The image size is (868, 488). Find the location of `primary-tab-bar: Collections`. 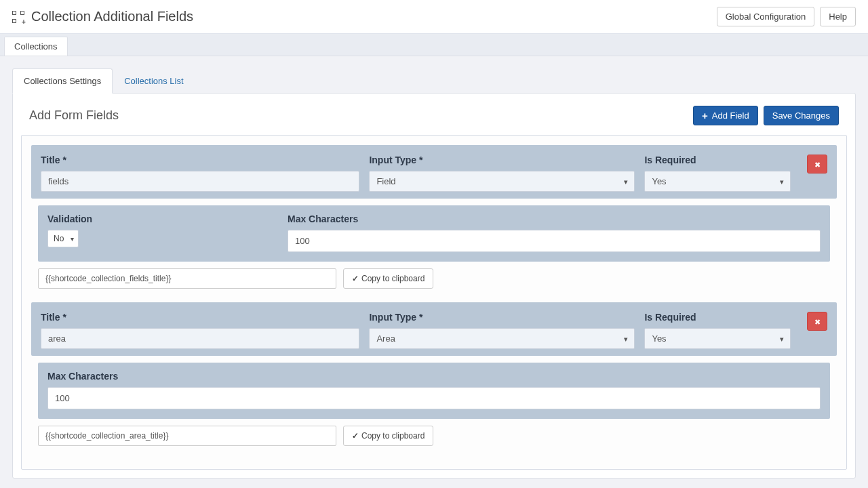

primary-tab-bar: Collections is located at coordinates (434, 45).